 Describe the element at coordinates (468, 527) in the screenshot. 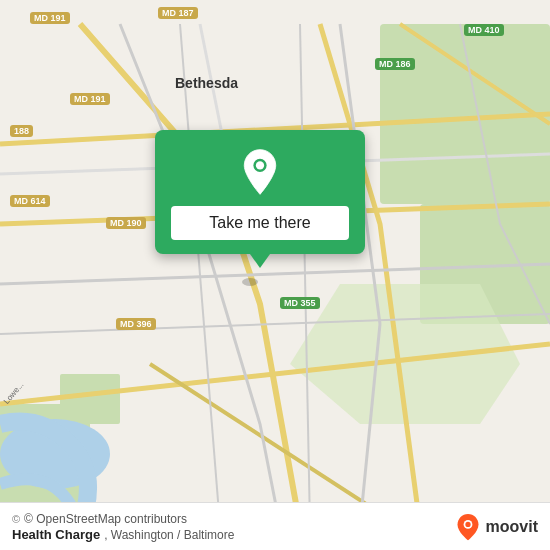

I see `moovit-pin-icon` at that location.